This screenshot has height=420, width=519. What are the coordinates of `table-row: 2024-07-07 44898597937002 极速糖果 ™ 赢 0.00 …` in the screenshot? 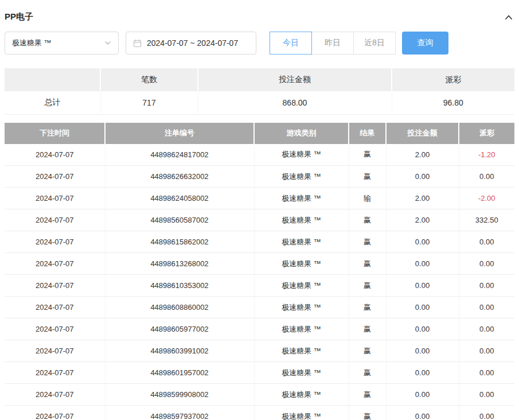 It's located at (259, 413).